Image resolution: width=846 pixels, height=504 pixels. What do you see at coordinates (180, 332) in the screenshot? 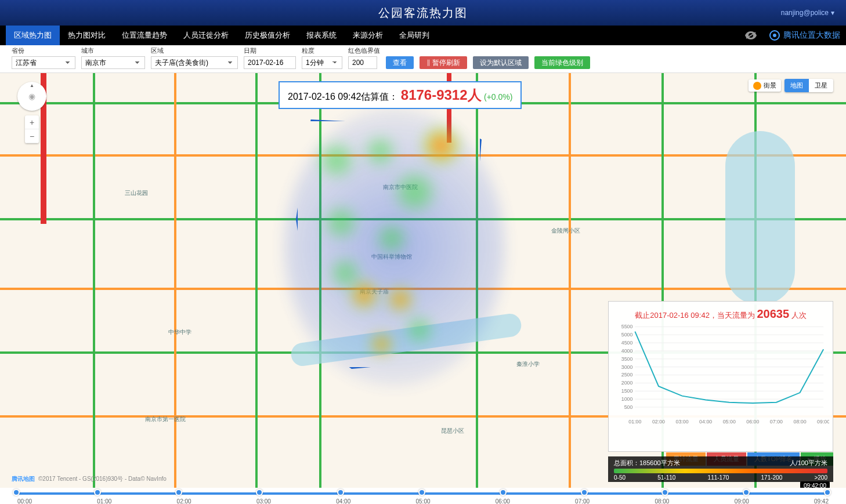
I see `poi-label: 中华中学` at bounding box center [180, 332].